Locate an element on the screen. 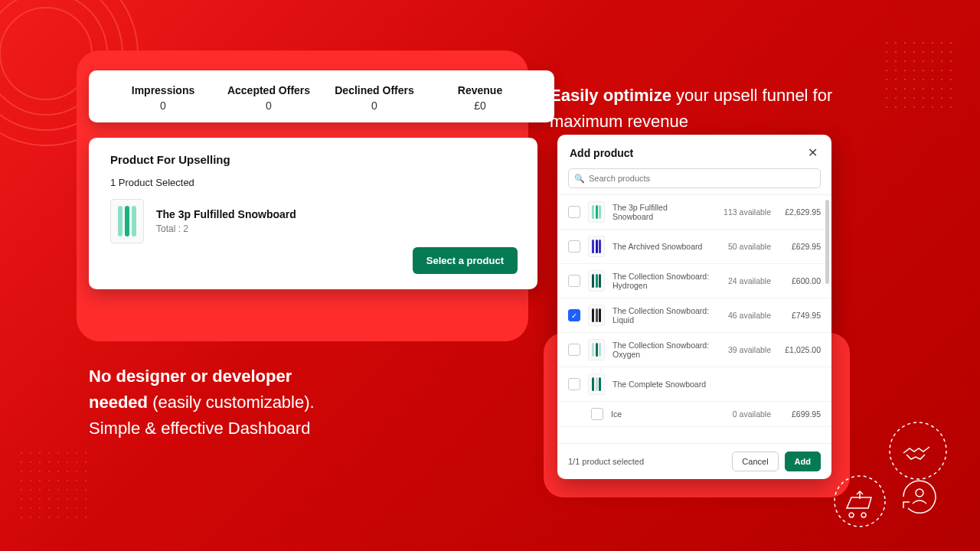 The image size is (980, 551). stat-label: Impressions is located at coordinates (163, 90).